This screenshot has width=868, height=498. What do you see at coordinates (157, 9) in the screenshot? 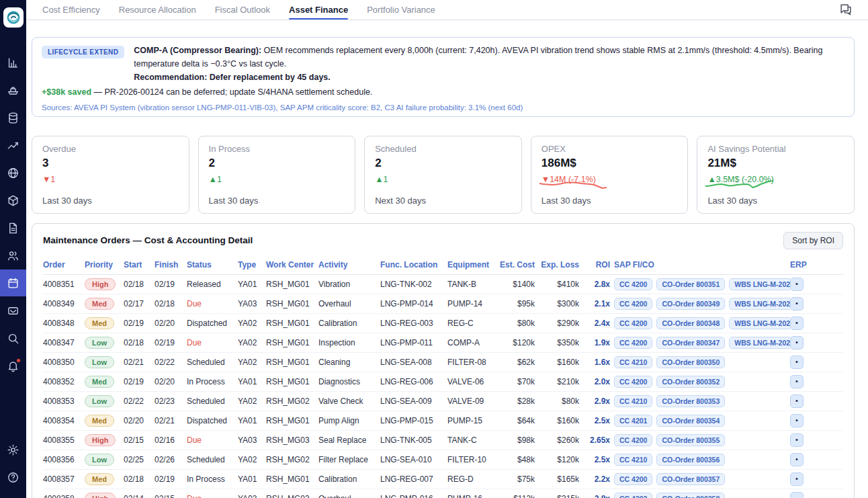
I see `tab-resource-allocation: Resource Allocation` at bounding box center [157, 9].